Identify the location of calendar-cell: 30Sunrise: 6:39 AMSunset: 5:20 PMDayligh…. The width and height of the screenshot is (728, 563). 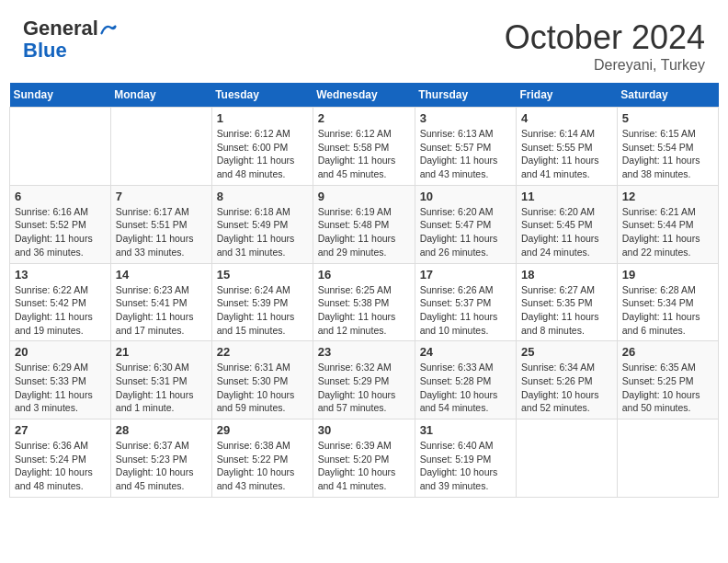
(364, 458).